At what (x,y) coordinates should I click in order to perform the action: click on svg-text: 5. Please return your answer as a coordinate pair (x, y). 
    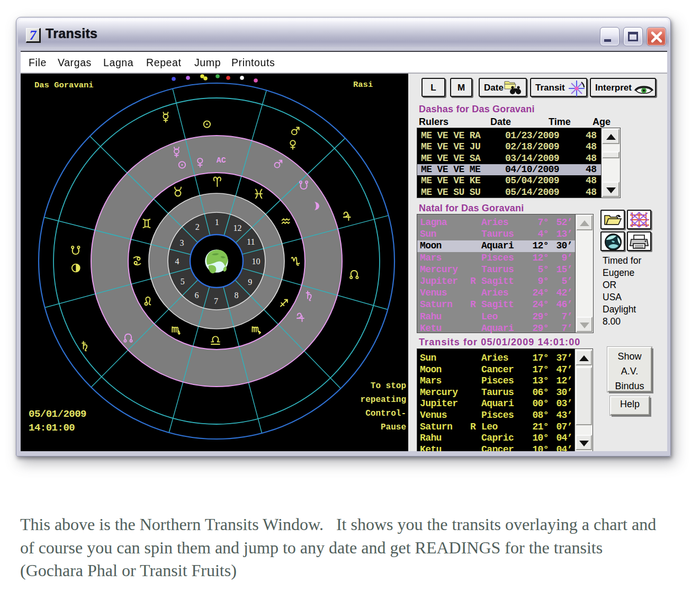
    Looking at the image, I should click on (183, 282).